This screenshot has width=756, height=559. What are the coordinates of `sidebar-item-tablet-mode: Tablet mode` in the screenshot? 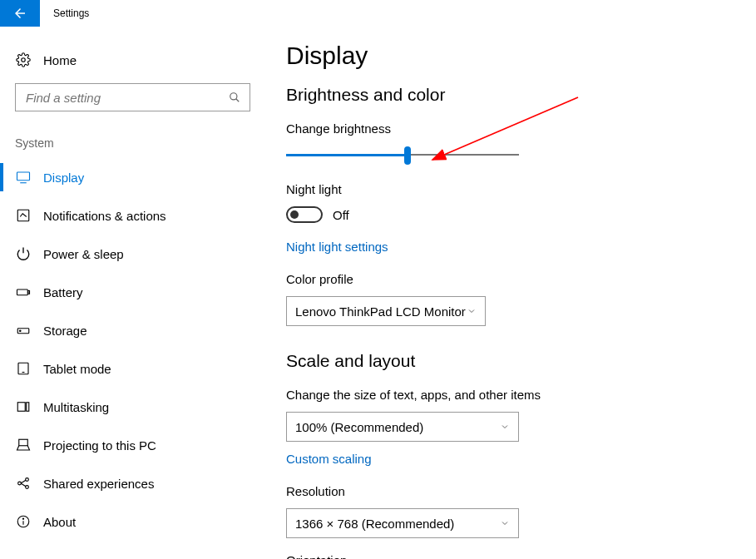 It's located at (133, 369).